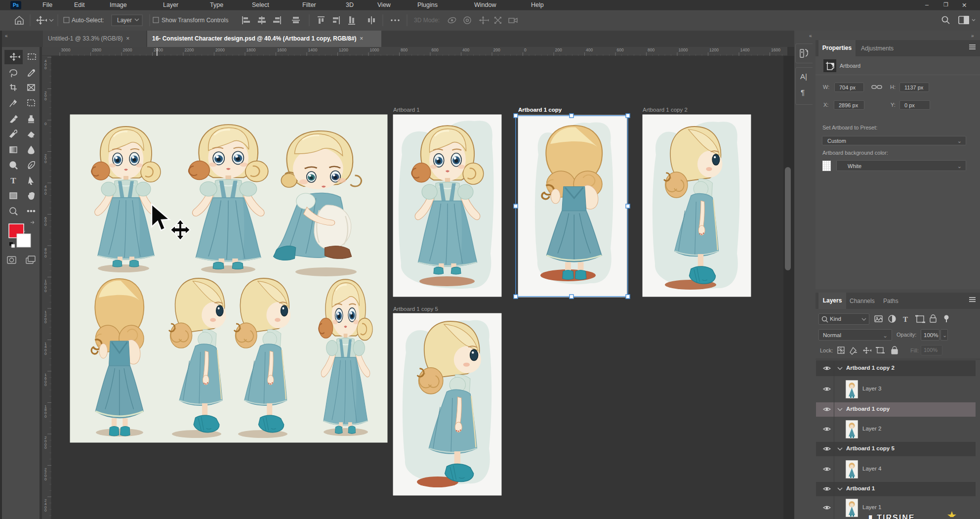  Describe the element at coordinates (416, 309) in the screenshot. I see `svg-text: Artboard 1 copy 5` at that location.